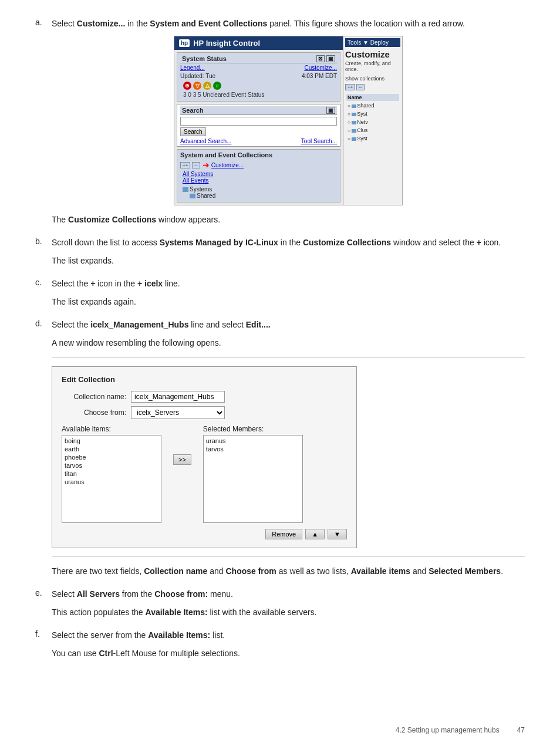 This screenshot has height=746, width=560. I want to click on hp-search-btn: Search, so click(193, 131).